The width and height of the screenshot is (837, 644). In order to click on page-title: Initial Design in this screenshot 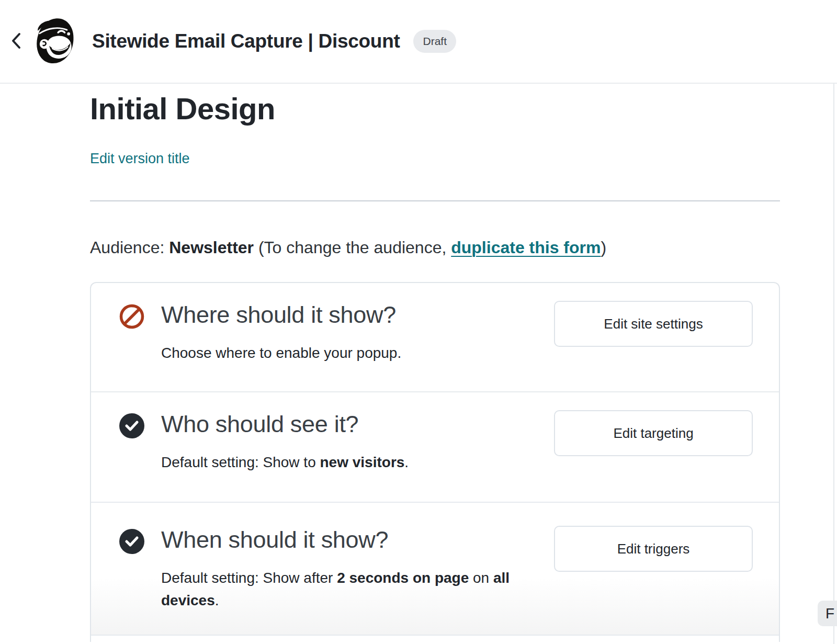, I will do `click(435, 109)`.